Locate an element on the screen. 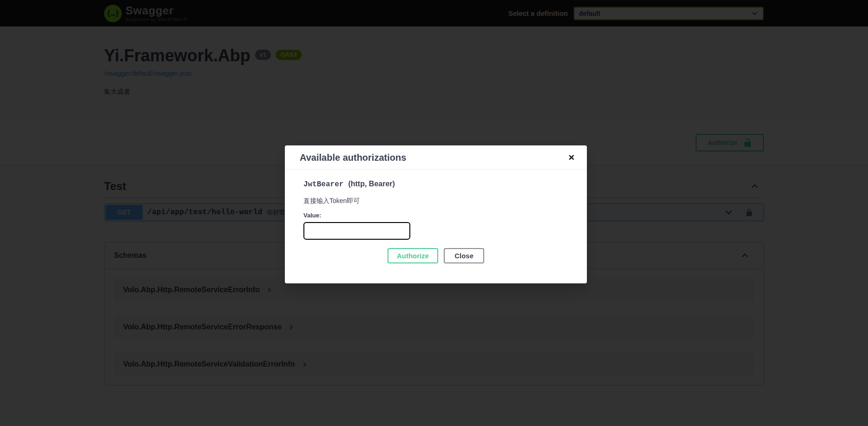  modal-title: Available authorizations is located at coordinates (353, 158).